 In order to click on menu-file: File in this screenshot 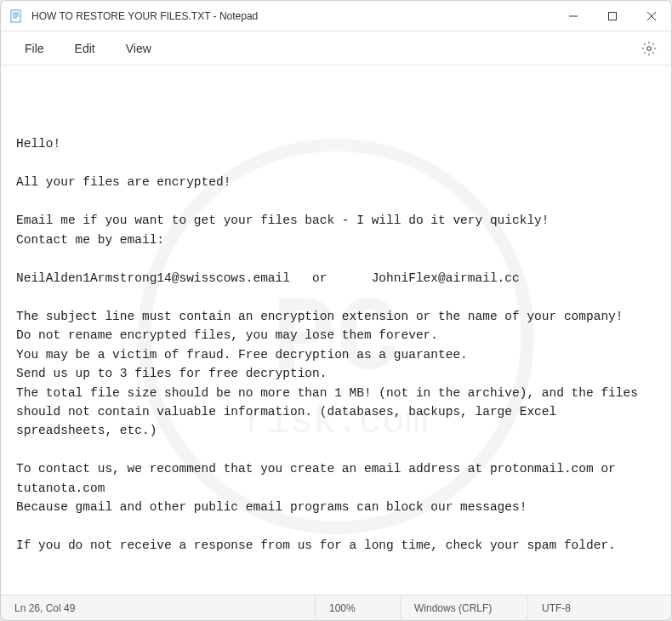, I will do `click(34, 48)`.